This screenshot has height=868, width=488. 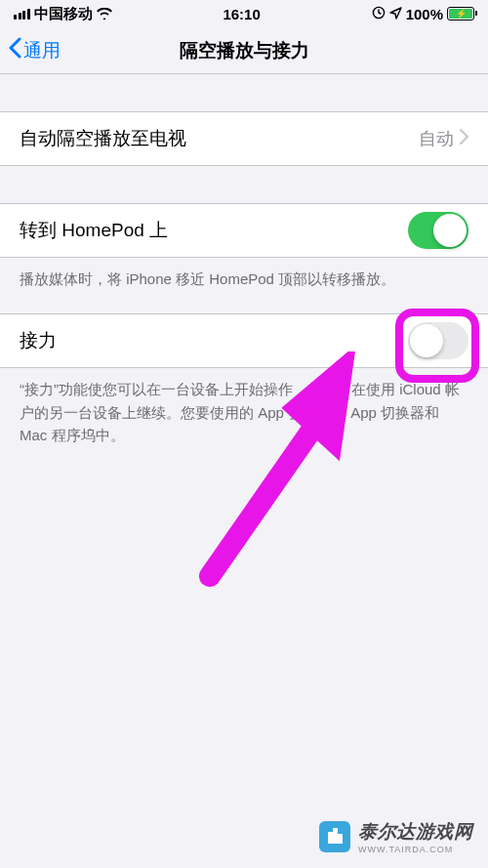 What do you see at coordinates (424, 14) in the screenshot?
I see `status-right: 100% ⚡` at bounding box center [424, 14].